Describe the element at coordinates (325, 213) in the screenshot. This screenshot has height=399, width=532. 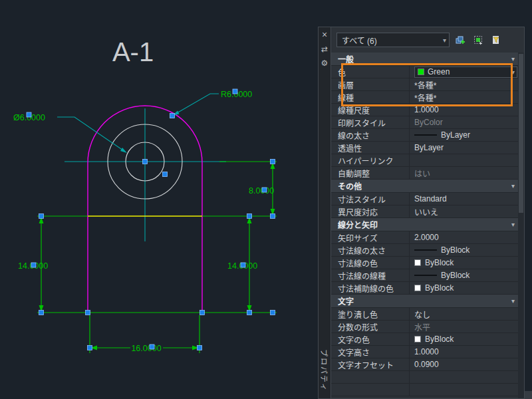
I see `palette-tab-strip: × ⇄ ⚙ プロパティ` at that location.